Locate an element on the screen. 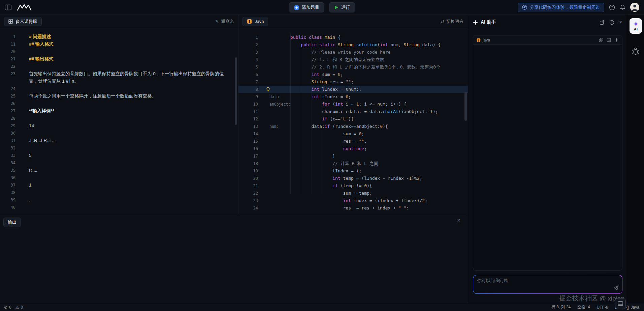  ai-chat-input is located at coordinates (541, 281).